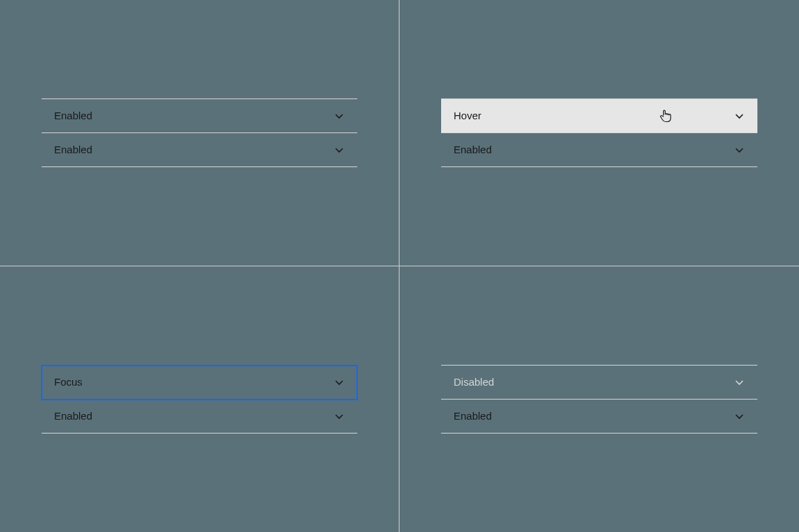  I want to click on accordion-label: Disabled, so click(594, 381).